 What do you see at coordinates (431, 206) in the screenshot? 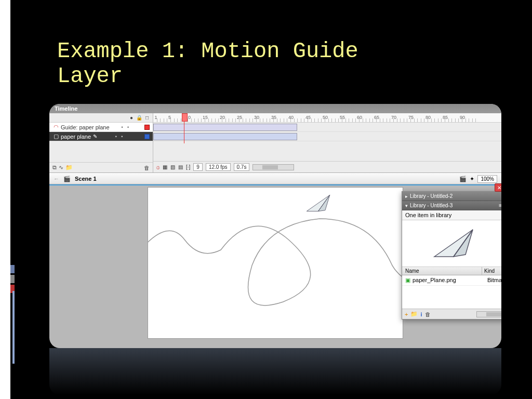
I see `library-tab-label: Library - Untitled-3` at bounding box center [431, 206].